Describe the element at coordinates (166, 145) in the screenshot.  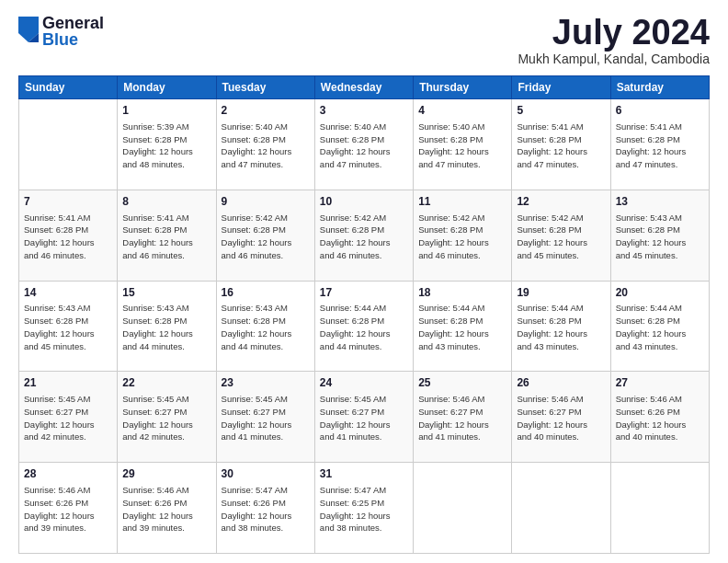
I see `cell-text: Sunrise: 5:39 AMSunset: 6:28 PMDaylight:…` at that location.